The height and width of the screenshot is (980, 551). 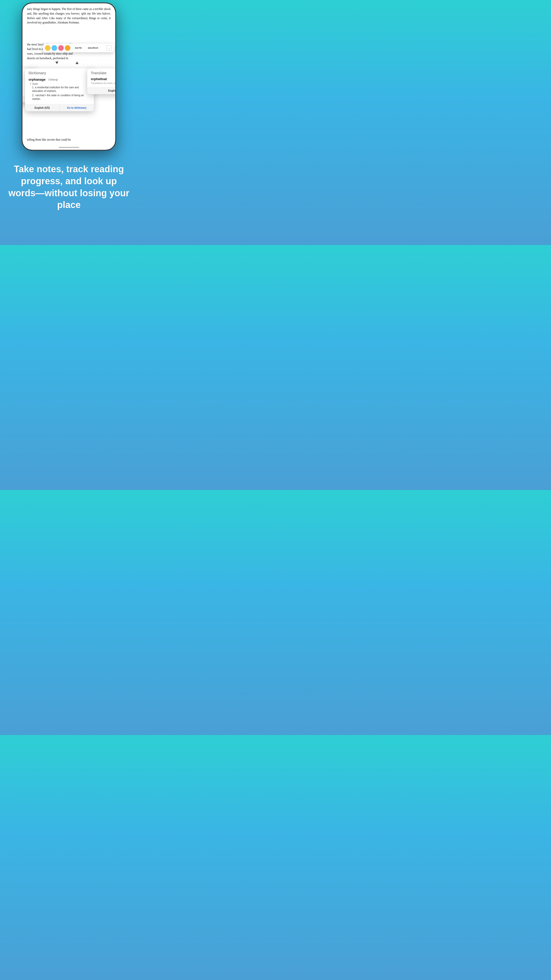 I want to click on highlight-toolbar: NOTE SEARCH ›, so click(x=78, y=48).